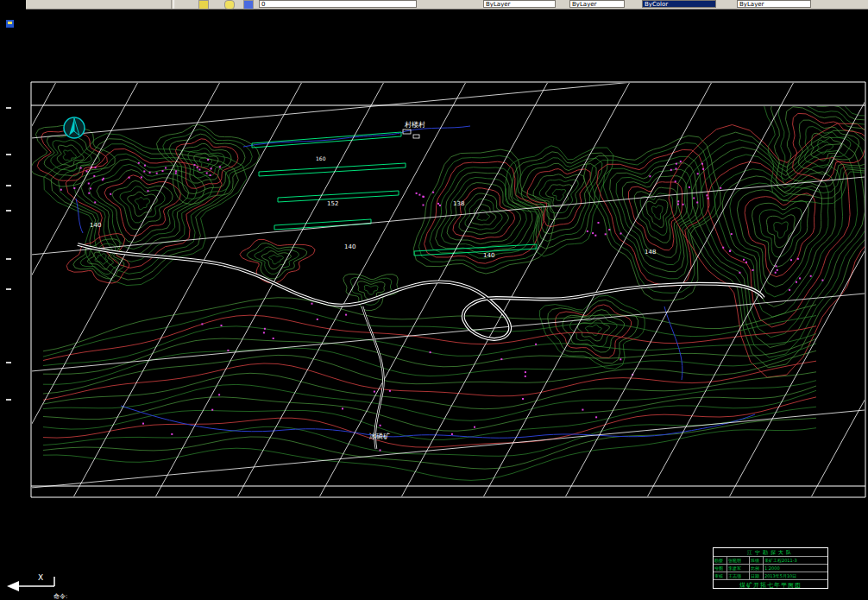  What do you see at coordinates (774, 3) in the screenshot?
I see `lineweight-dropdown: ByLayer` at bounding box center [774, 3].